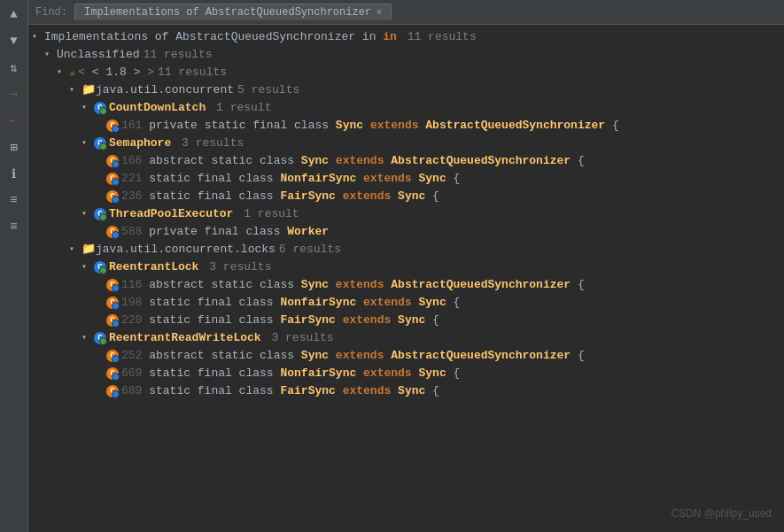 This screenshot has width=784, height=532. Describe the element at coordinates (113, 126) in the screenshot. I see `countdownlatch-line-icon: C` at that location.